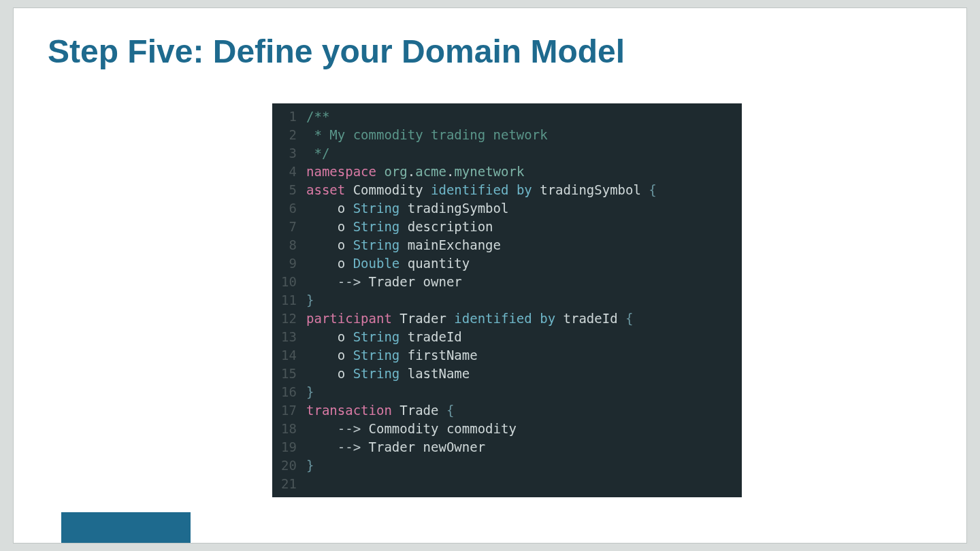 This screenshot has width=980, height=551. What do you see at coordinates (289, 154) in the screenshot?
I see `line-number: 3` at bounding box center [289, 154].